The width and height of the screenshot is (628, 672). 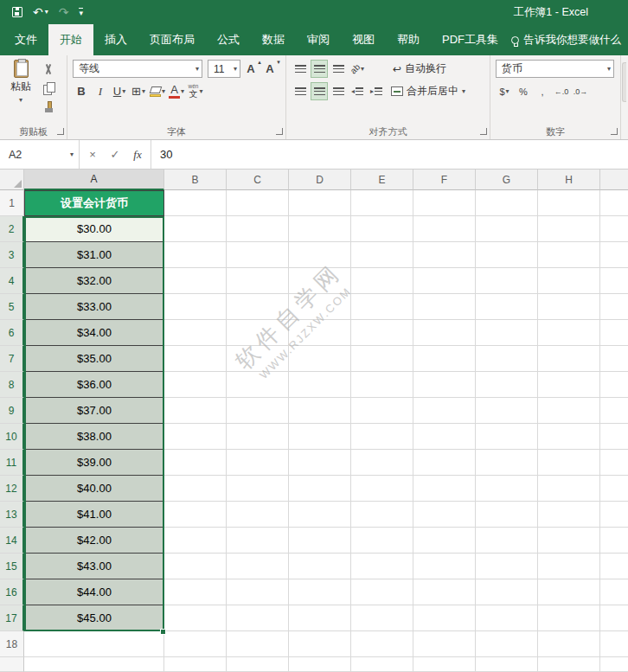 I want to click on cell-A1: 设置会计货币, so click(x=94, y=203).